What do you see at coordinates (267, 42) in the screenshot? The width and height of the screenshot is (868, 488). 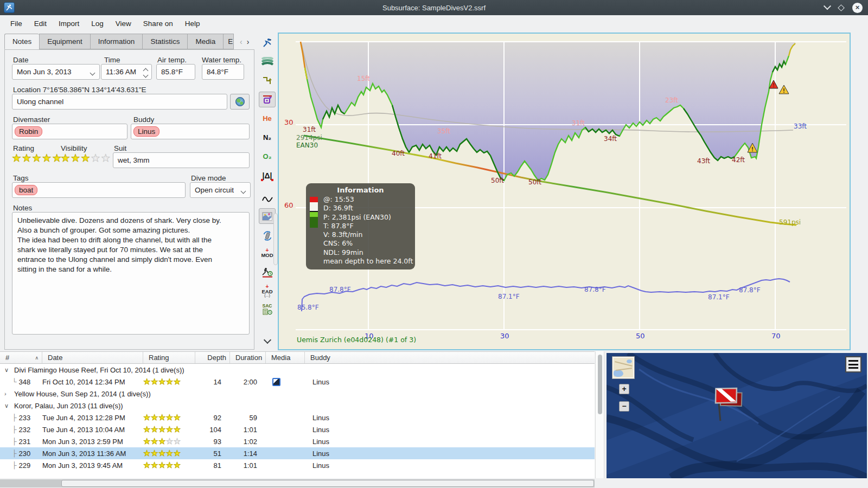 I see `dive-computer-button` at bounding box center [267, 42].